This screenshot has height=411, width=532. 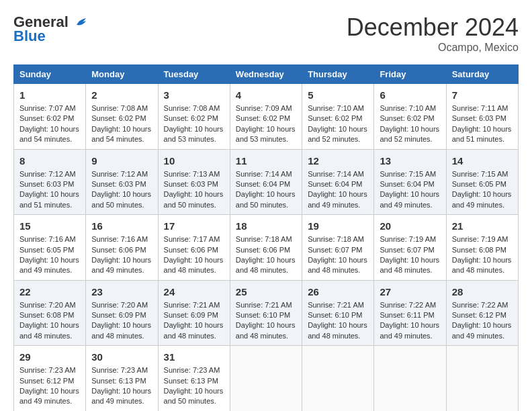 What do you see at coordinates (50, 124) in the screenshot?
I see `cell-info: Sunrise: 7:07 AMSunset: 6:02 PMDaylight:…` at bounding box center [50, 124].